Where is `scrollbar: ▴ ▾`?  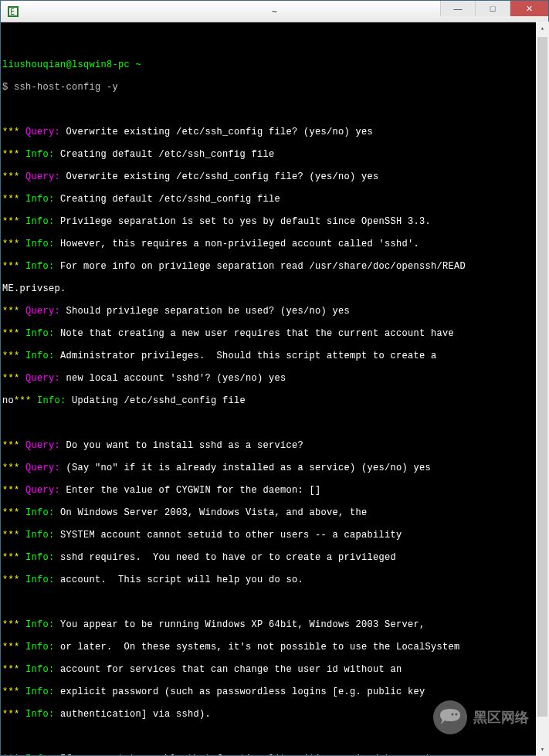 scrollbar: ▴ ▾ is located at coordinates (542, 389).